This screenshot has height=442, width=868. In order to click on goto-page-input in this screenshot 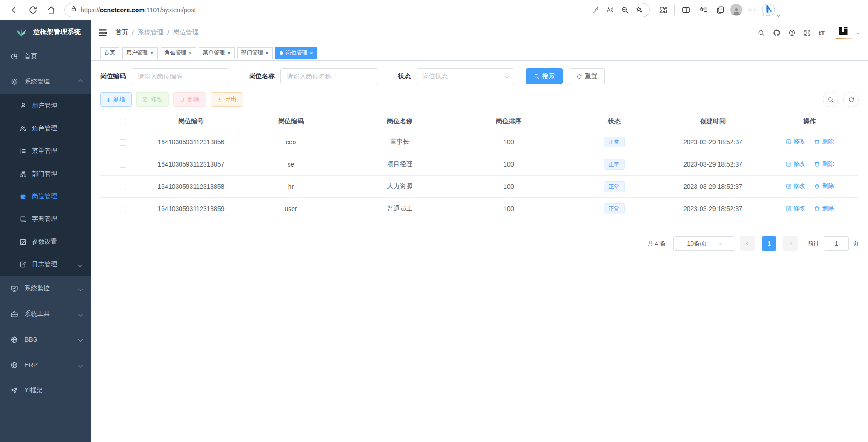, I will do `click(836, 244)`.